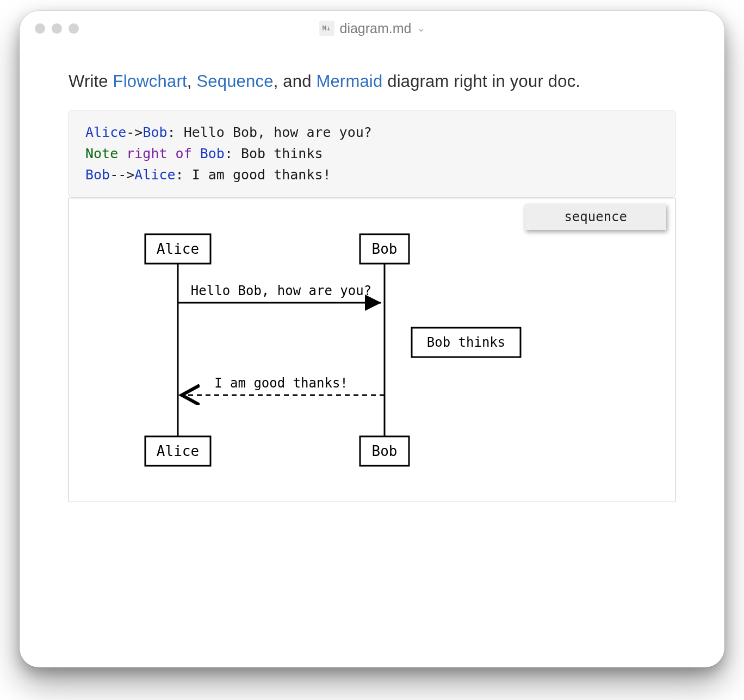  I want to click on traffic-lights, so click(57, 28).